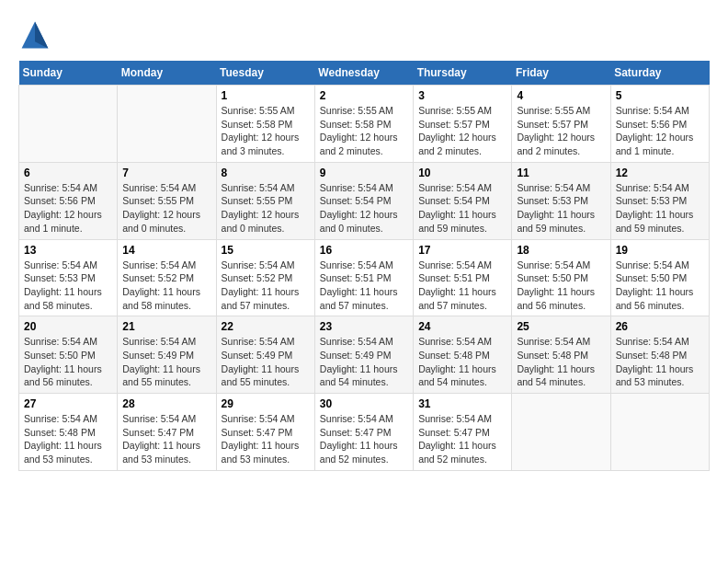 Image resolution: width=728 pixels, height=563 pixels. I want to click on calendar-cell: 28Sunrise: 5:54 AM Sunset: 5:47 PM Dayli…, so click(167, 432).